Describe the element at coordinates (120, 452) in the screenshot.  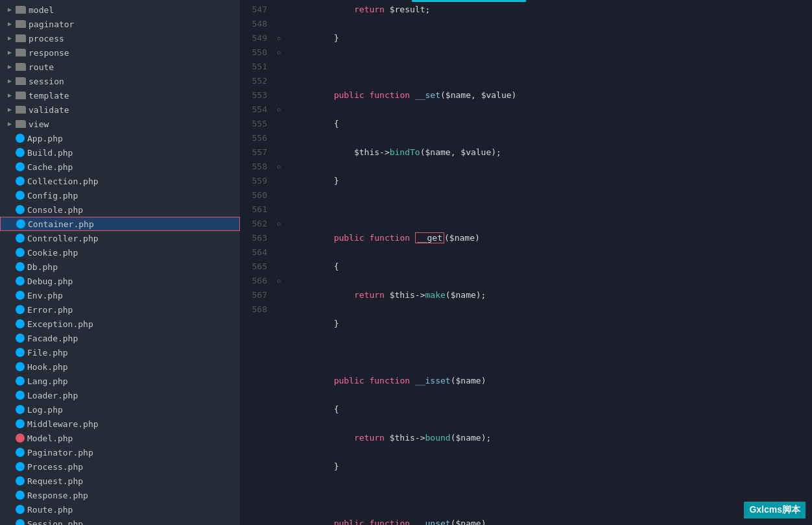
I see `sidebar-item-paginator-php: Paginator.php` at that location.